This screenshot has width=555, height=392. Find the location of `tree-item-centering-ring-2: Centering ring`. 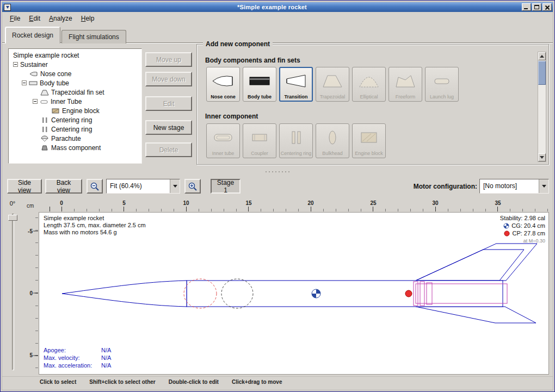

tree-item-centering-ring-2: Centering ring is located at coordinates (76, 129).